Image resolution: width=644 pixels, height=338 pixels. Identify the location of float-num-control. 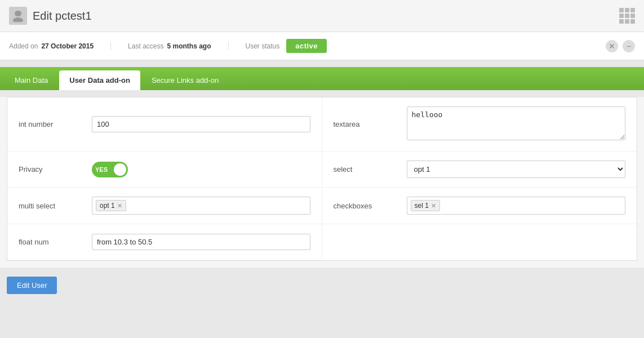
(201, 242).